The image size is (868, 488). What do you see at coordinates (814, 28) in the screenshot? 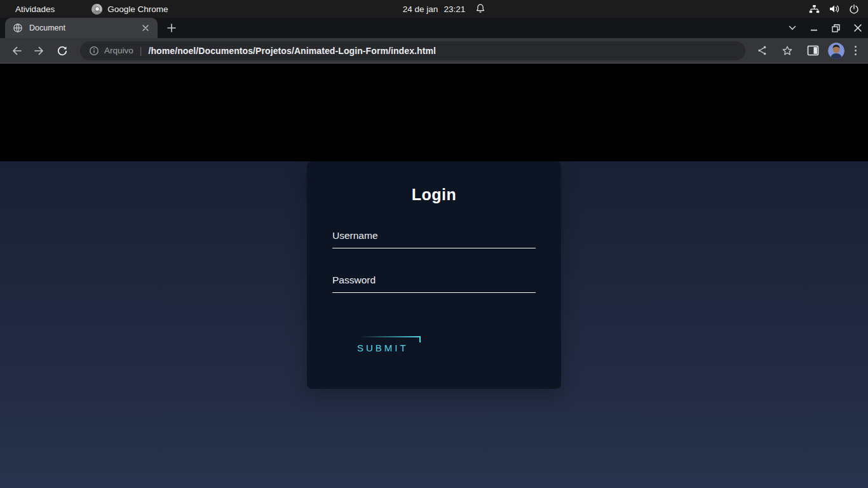
I see `minimize-button` at bounding box center [814, 28].